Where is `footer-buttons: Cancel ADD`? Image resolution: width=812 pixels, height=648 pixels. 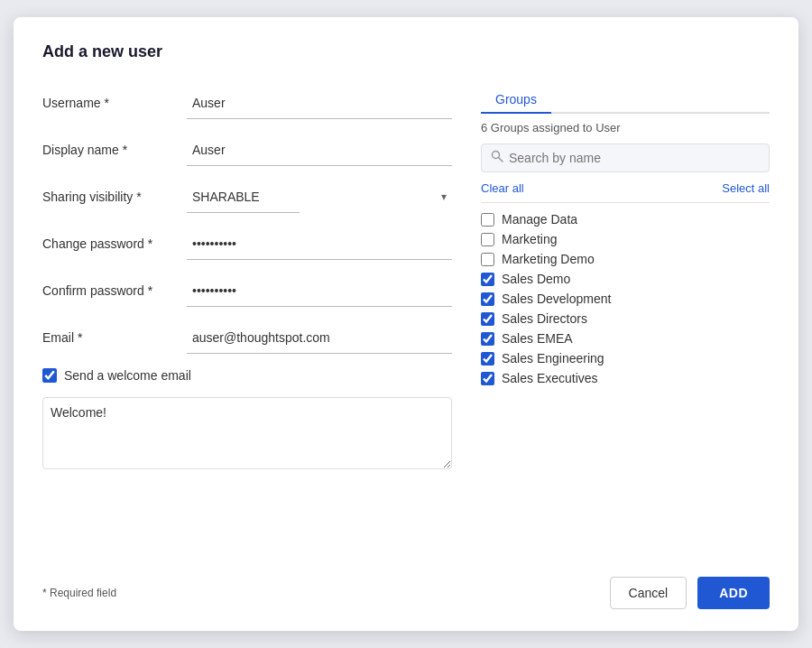 footer-buttons: Cancel ADD is located at coordinates (689, 593).